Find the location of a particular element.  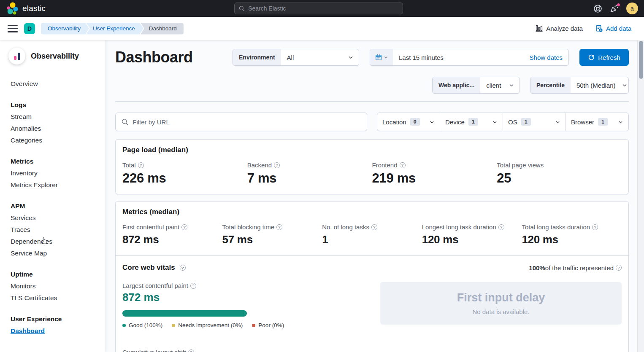

analyze-data-label: Analyze data is located at coordinates (565, 29).